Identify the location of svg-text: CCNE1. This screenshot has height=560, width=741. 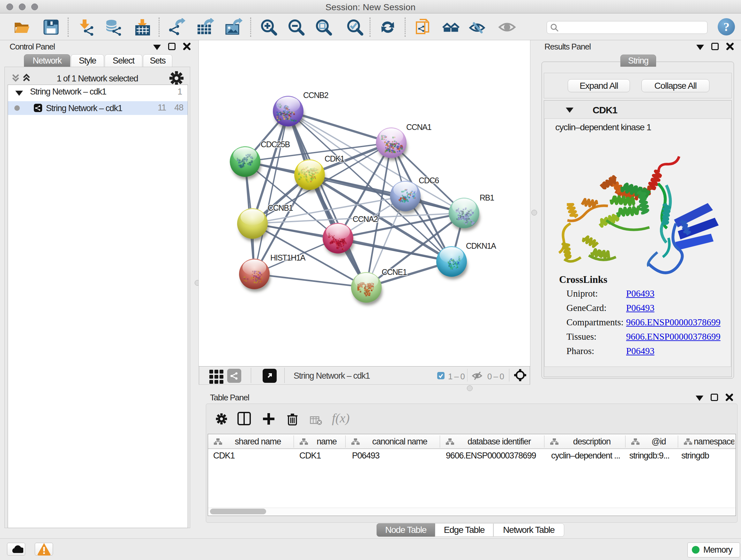
(394, 272).